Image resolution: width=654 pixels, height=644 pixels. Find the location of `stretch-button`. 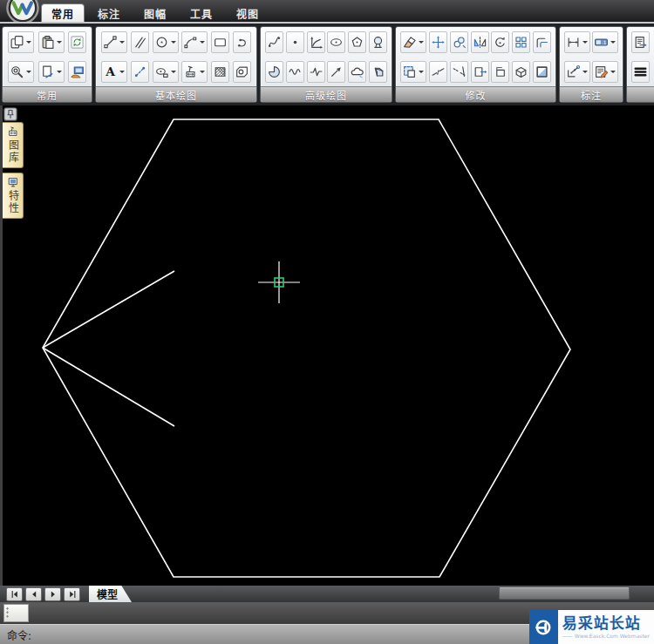

stretch-button is located at coordinates (480, 71).